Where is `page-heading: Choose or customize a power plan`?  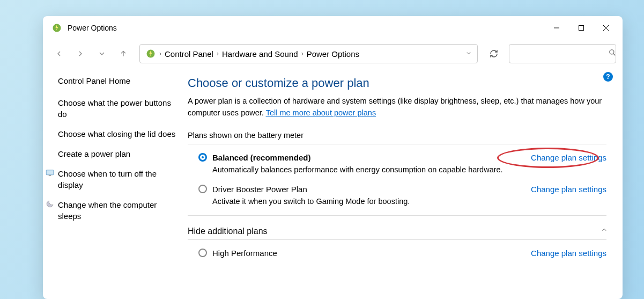 page-heading: Choose or customize a power plan is located at coordinates (397, 83).